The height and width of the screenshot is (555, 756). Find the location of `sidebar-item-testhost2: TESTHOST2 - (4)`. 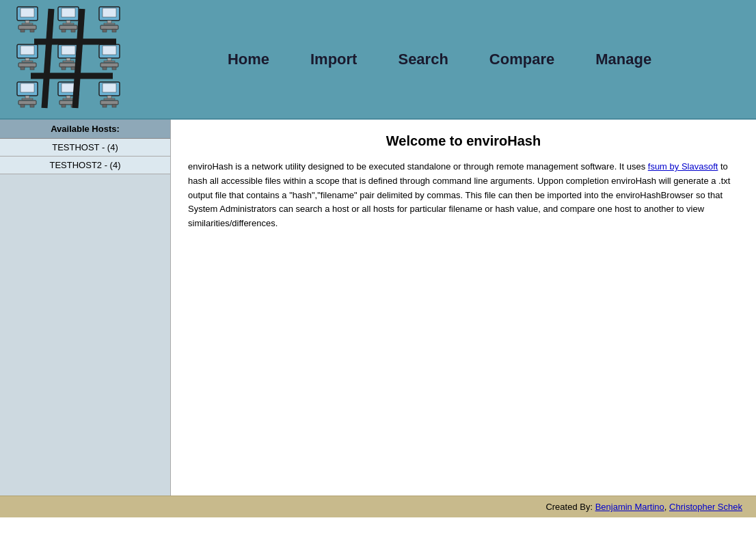

sidebar-item-testhost2: TESTHOST2 - (4) is located at coordinates (85, 165).